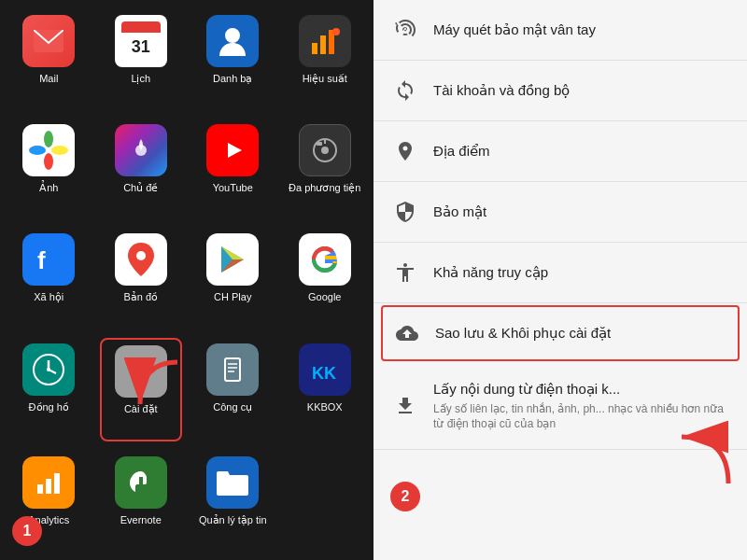 Image resolution: width=747 pixels, height=560 pixels. I want to click on app-contacts: Danh bạ, so click(233, 60).